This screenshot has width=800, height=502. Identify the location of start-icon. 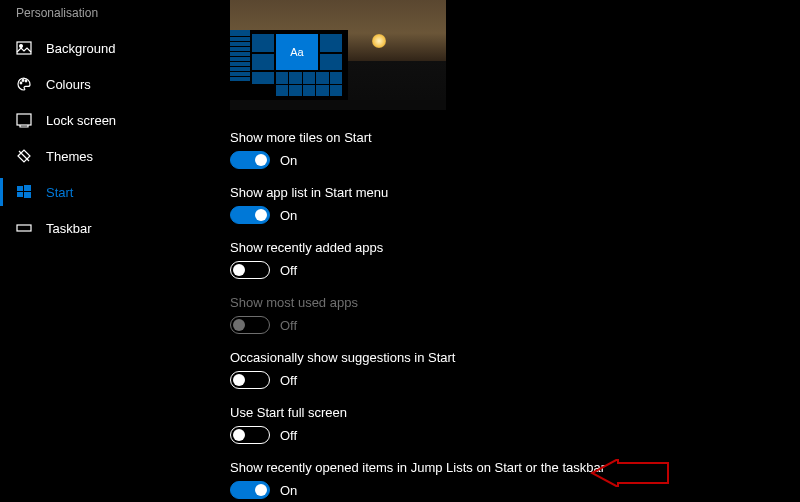
(24, 192).